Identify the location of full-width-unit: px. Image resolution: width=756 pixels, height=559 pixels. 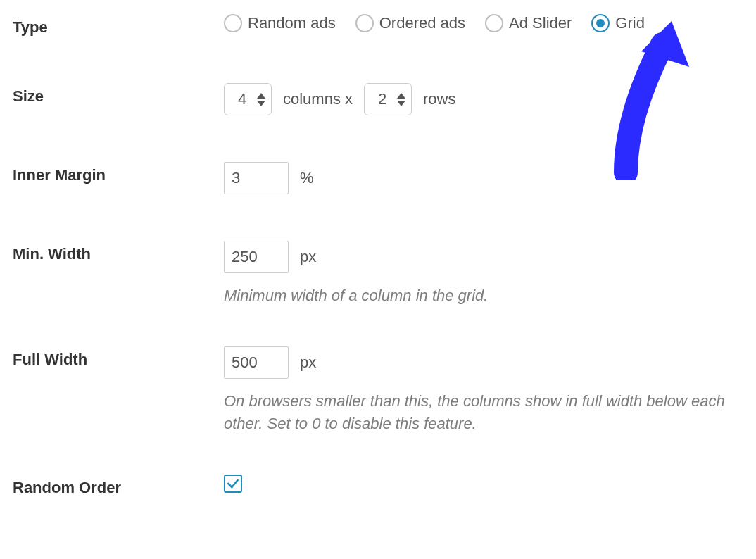
(308, 363).